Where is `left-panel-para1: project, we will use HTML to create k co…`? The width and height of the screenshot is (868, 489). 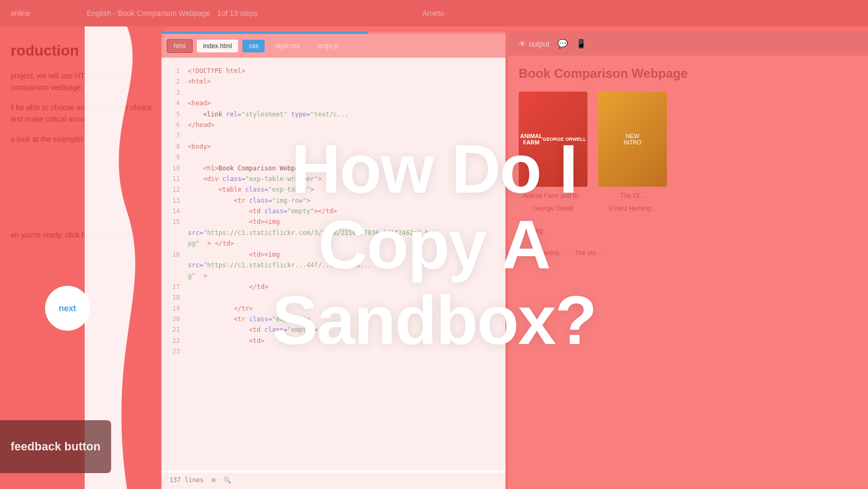
left-panel-para1: project, we will use HTML to create k co… is located at coordinates (82, 82).